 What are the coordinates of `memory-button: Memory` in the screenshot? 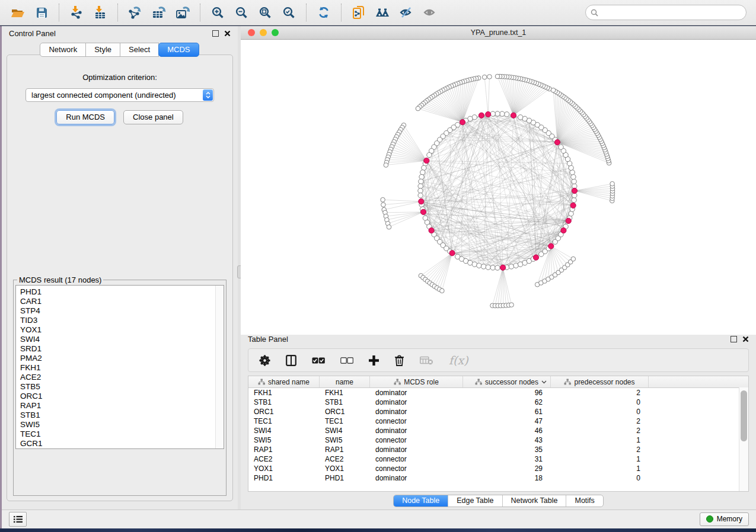 It's located at (725, 519).